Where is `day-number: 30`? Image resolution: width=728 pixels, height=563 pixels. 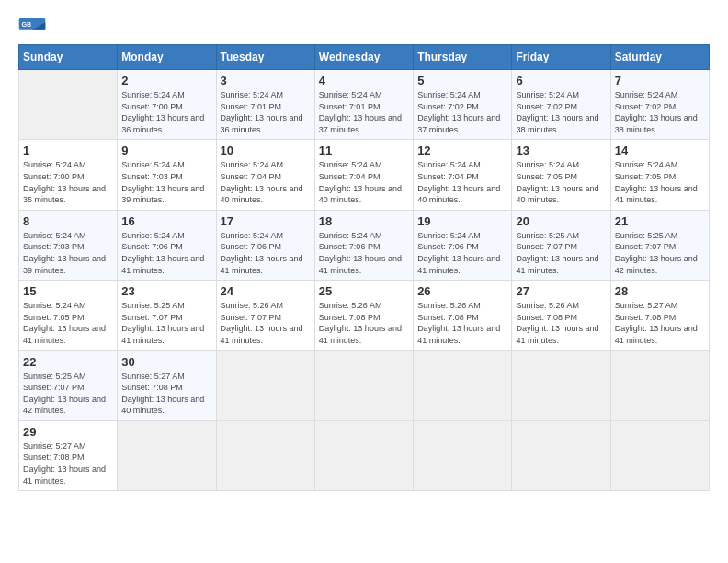 day-number: 30 is located at coordinates (166, 362).